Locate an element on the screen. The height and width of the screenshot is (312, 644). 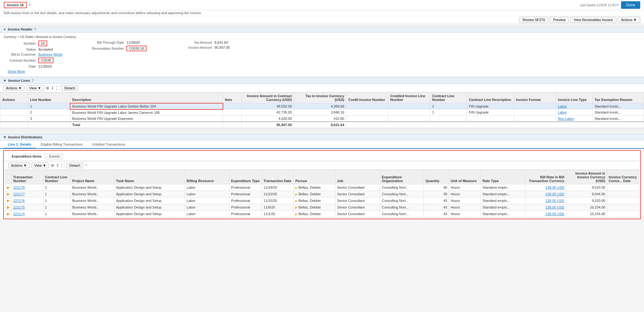
dist-quantity-cell: 43 is located at coordinates (436, 207).